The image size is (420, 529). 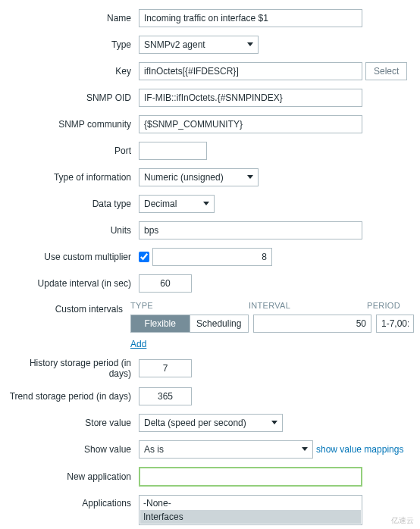 I want to click on port-input, so click(x=173, y=151).